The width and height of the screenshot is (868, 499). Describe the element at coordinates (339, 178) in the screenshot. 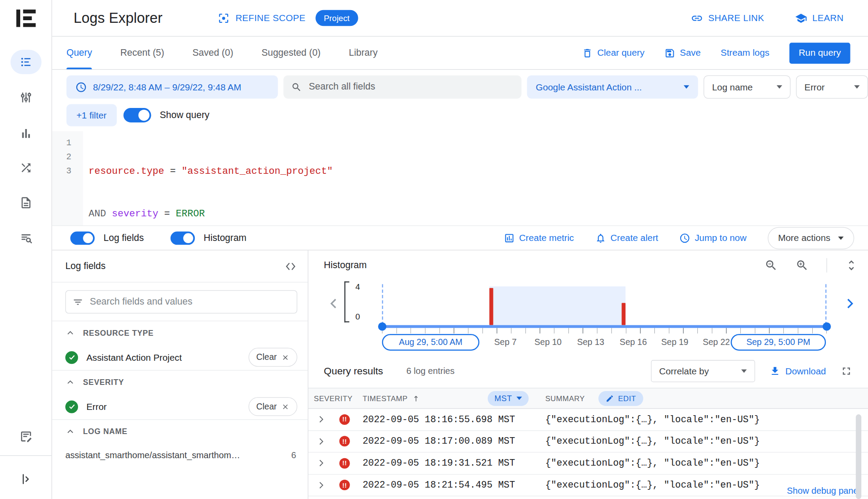

I see `query-code: resource.type = "assistant_action_projec…` at that location.